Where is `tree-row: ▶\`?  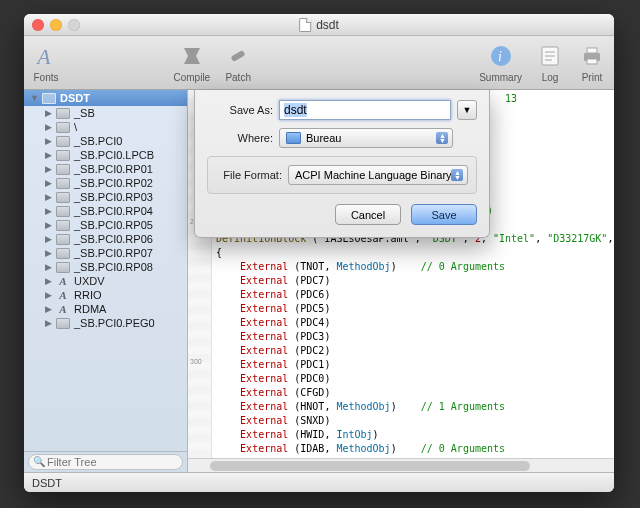 tree-row: ▶\ is located at coordinates (106, 127).